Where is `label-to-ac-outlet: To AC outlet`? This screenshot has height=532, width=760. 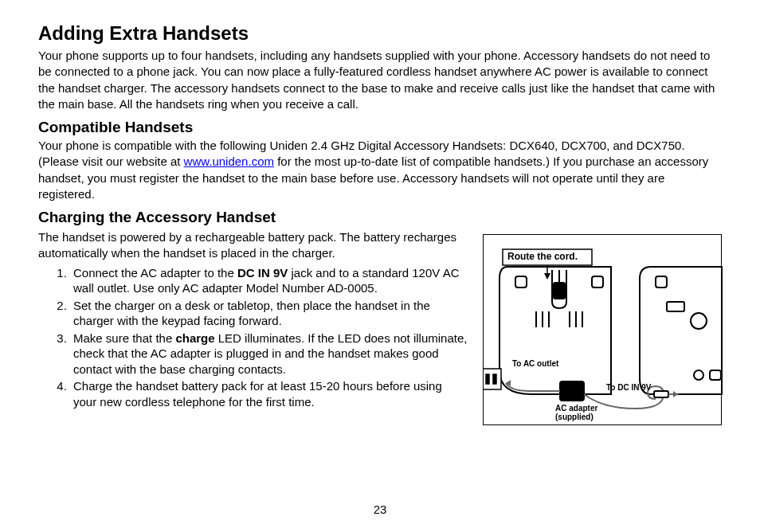
label-to-ac-outlet: To AC outlet is located at coordinates (535, 363).